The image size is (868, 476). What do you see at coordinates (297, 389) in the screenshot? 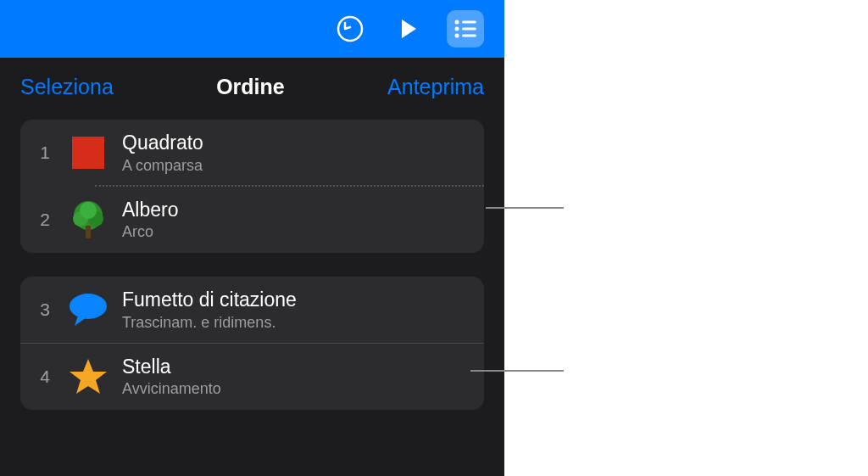
I see `item-effect: Avvicinamento` at bounding box center [297, 389].